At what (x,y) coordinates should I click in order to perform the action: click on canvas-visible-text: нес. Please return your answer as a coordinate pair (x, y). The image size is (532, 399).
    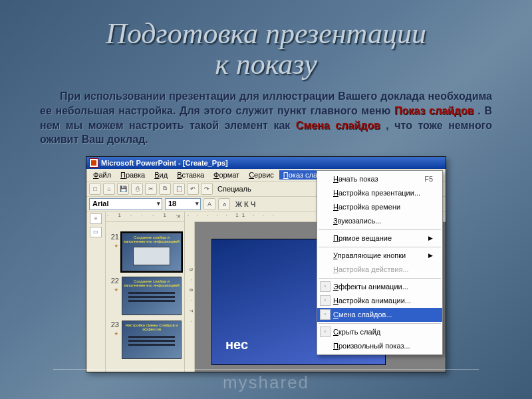
    Looking at the image, I should click on (237, 344).